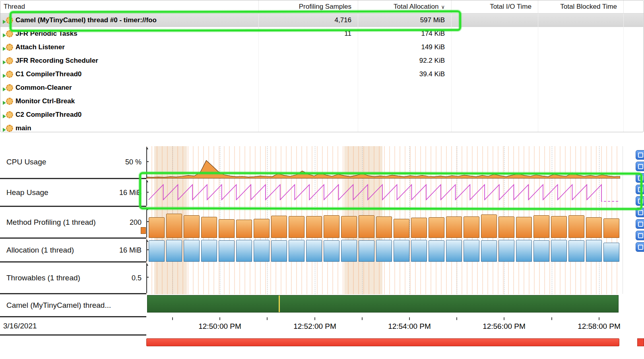  What do you see at coordinates (383, 278) in the screenshot?
I see `throwables-chart` at bounding box center [383, 278].